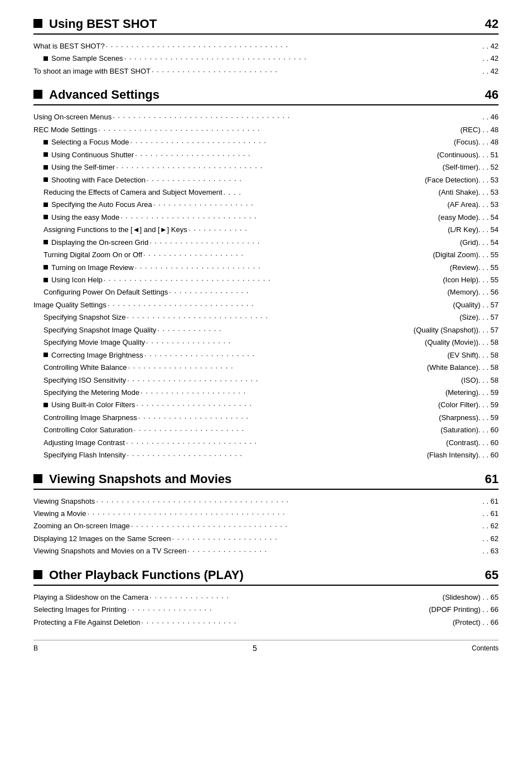  What do you see at coordinates (266, 230) in the screenshot?
I see `toc-entry: Assigning Functions to the [◄] and [►] K…` at bounding box center [266, 230].